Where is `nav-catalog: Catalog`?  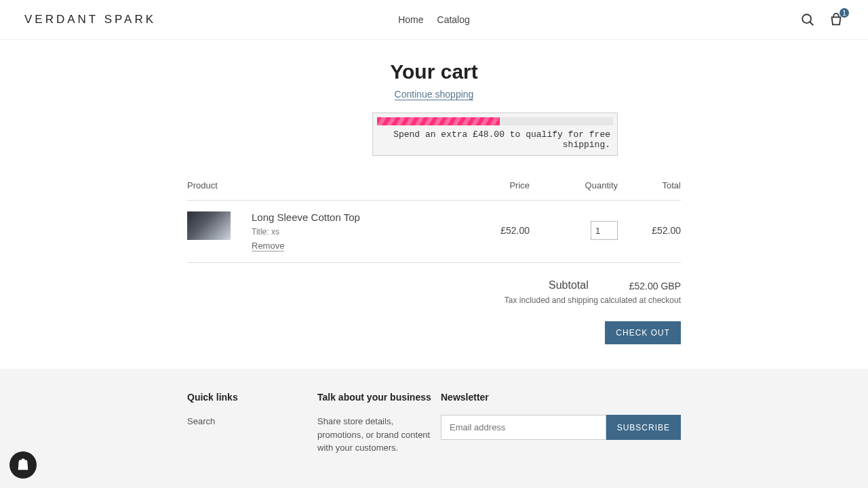 nav-catalog: Catalog is located at coordinates (454, 20).